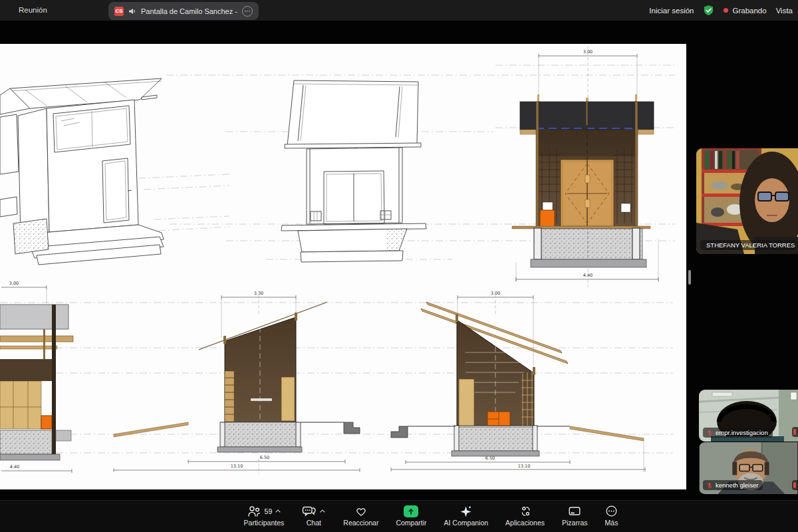  What do you see at coordinates (690, 277) in the screenshot?
I see `panel-resize-handle` at bounding box center [690, 277].